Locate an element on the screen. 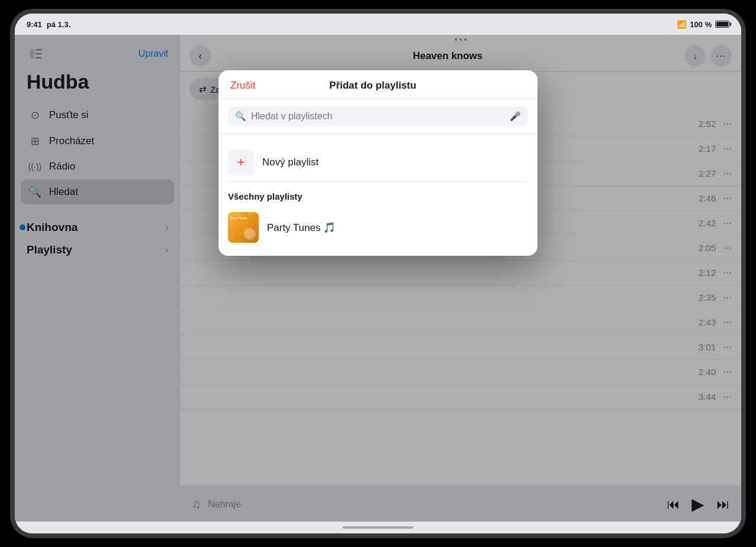  new-playlist-label: Nový playlist is located at coordinates (291, 162).